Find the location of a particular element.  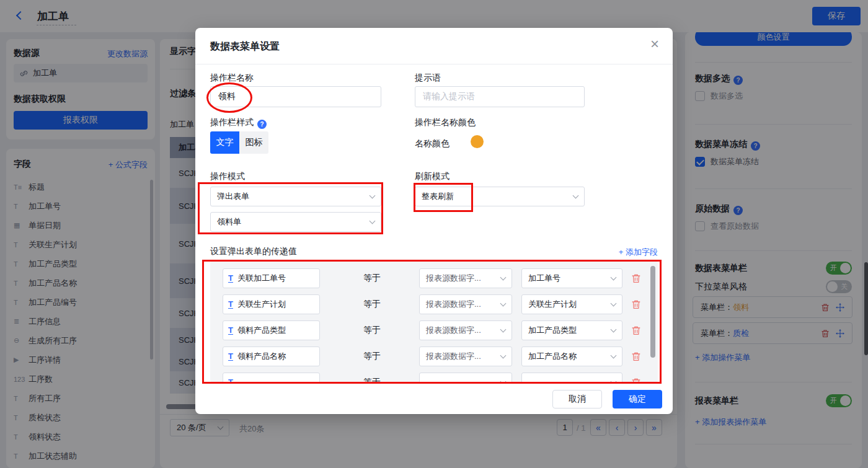

source-field-select: 加工产品类型 is located at coordinates (572, 330).